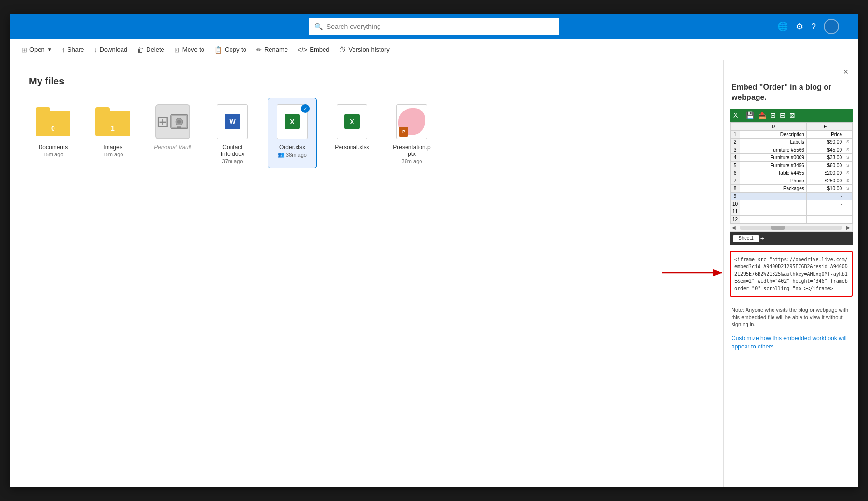 This screenshot has width=868, height=501. I want to click on list-item: 0 Documents 15m ago, so click(53, 133).